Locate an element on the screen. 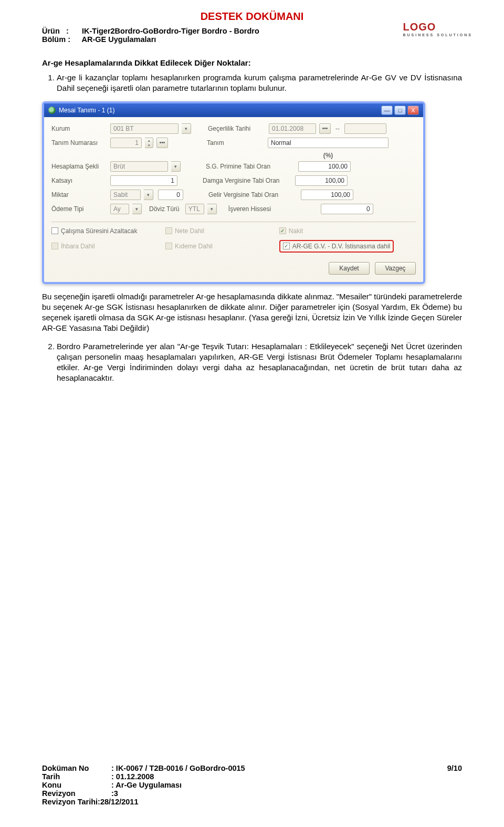 The height and width of the screenshot is (827, 504). check-nete-dahil: Nete Dahil is located at coordinates (223, 231).